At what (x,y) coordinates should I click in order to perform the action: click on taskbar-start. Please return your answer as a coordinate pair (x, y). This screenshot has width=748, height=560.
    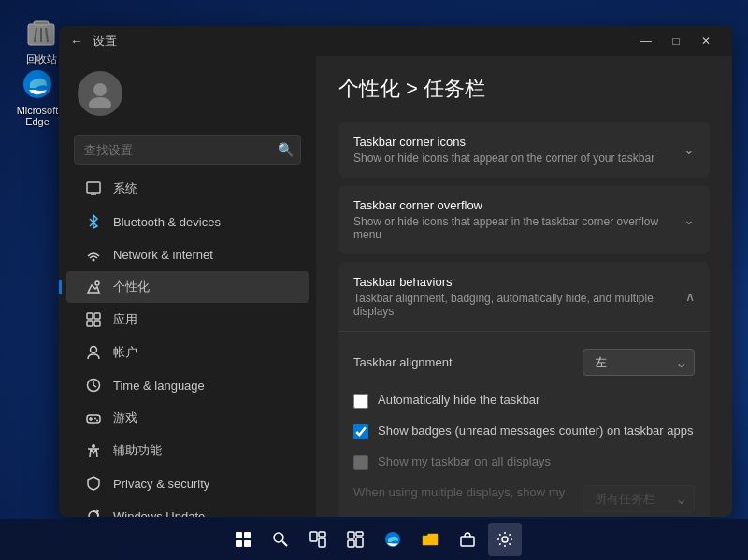
    Looking at the image, I should click on (243, 539).